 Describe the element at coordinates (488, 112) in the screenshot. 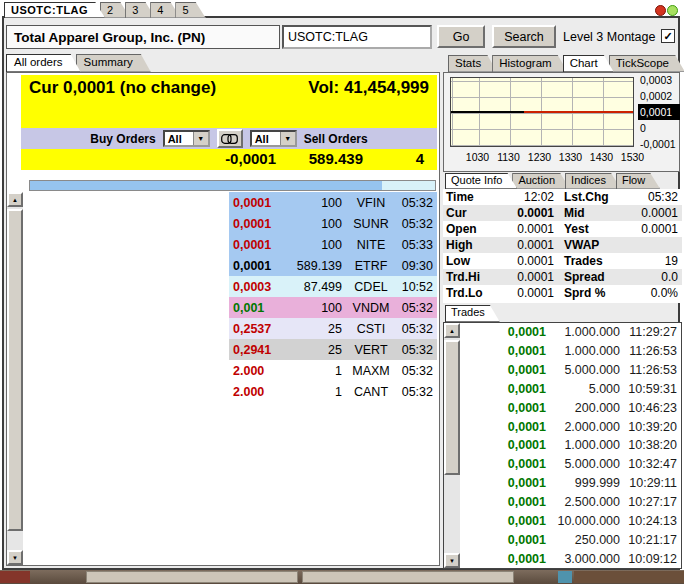

I see `price-line-black` at that location.